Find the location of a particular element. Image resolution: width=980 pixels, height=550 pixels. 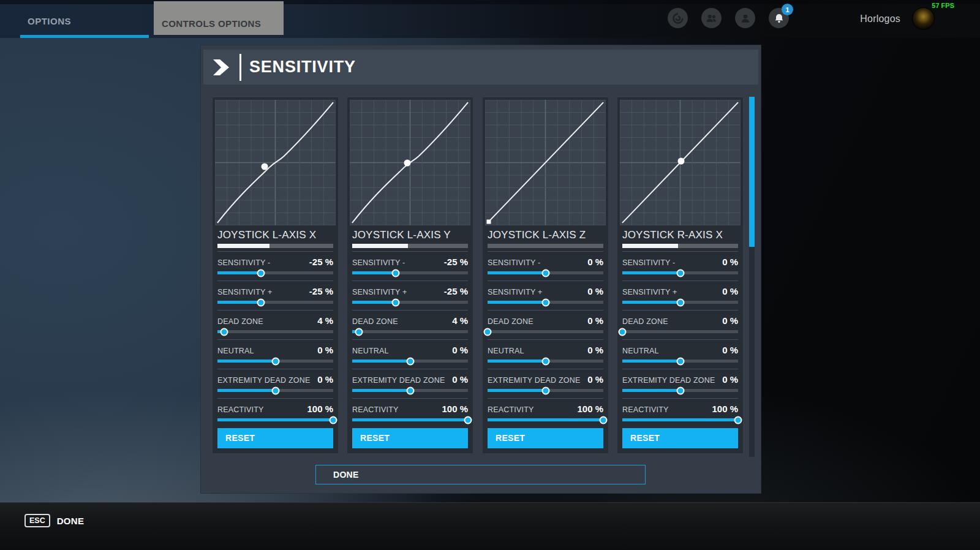

top-bar: OPTIONS CONTROLS OPTIONS is located at coordinates (490, 19).